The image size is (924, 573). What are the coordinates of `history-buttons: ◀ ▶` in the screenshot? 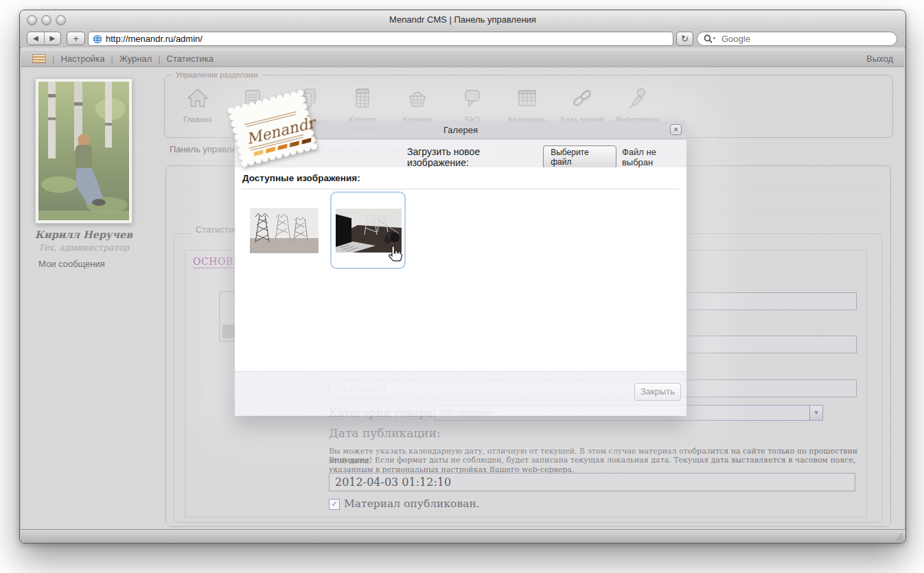 It's located at (44, 38).